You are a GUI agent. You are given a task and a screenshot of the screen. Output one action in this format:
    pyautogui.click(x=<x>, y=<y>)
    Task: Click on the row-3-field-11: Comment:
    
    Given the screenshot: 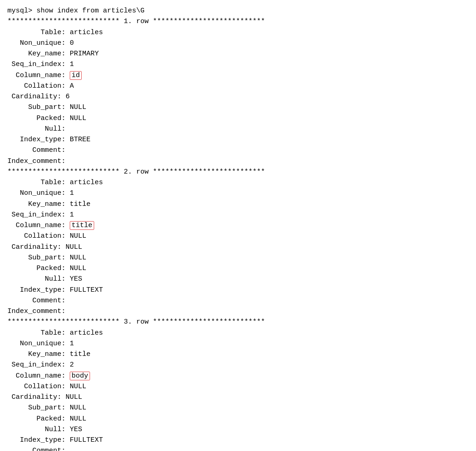 What is the action you would take?
    pyautogui.click(x=238, y=448)
    